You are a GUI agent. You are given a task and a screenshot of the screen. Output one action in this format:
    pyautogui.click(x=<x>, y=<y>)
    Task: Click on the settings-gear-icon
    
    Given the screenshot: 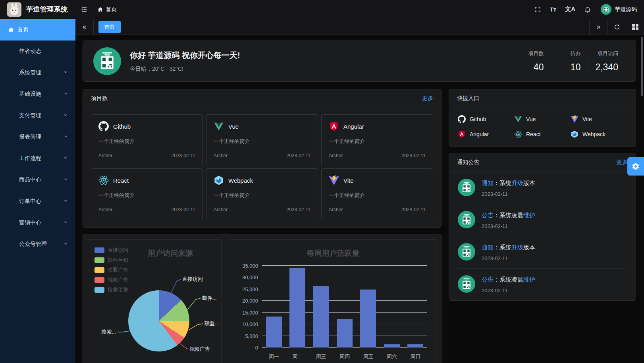 What is the action you would take?
    pyautogui.click(x=636, y=166)
    